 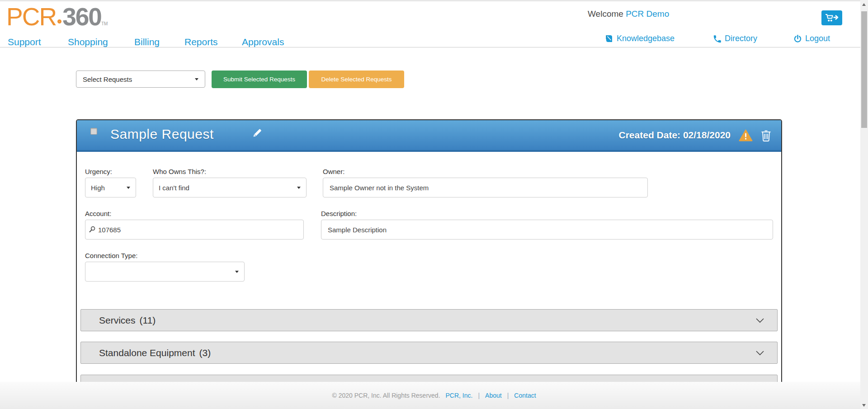 What do you see at coordinates (98, 188) in the screenshot?
I see `urgency-value: High` at bounding box center [98, 188].